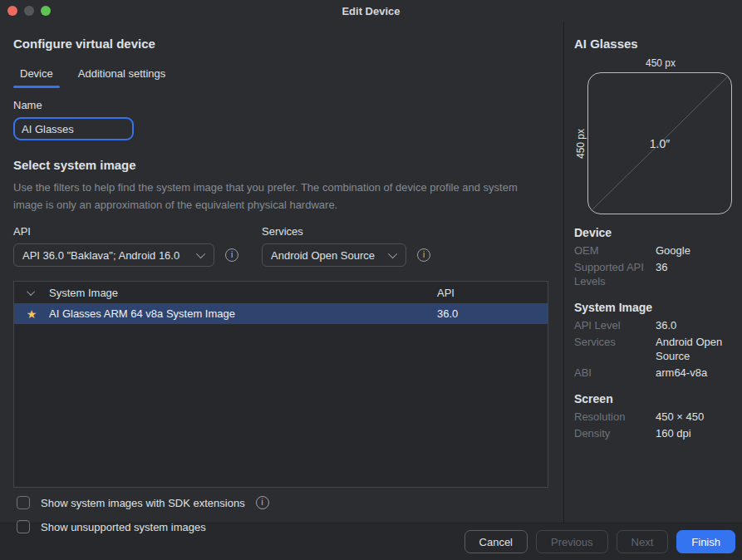 The width and height of the screenshot is (742, 560). Describe the element at coordinates (694, 326) in the screenshot. I see `api-level-value: 36.0` at that location.